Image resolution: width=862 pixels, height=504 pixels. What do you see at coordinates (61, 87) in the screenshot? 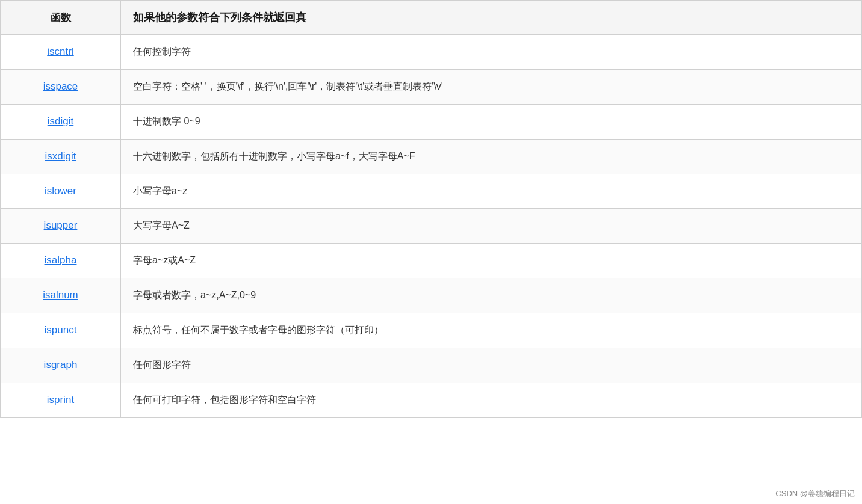
I see `func-link-isspace: isspace` at bounding box center [61, 87].